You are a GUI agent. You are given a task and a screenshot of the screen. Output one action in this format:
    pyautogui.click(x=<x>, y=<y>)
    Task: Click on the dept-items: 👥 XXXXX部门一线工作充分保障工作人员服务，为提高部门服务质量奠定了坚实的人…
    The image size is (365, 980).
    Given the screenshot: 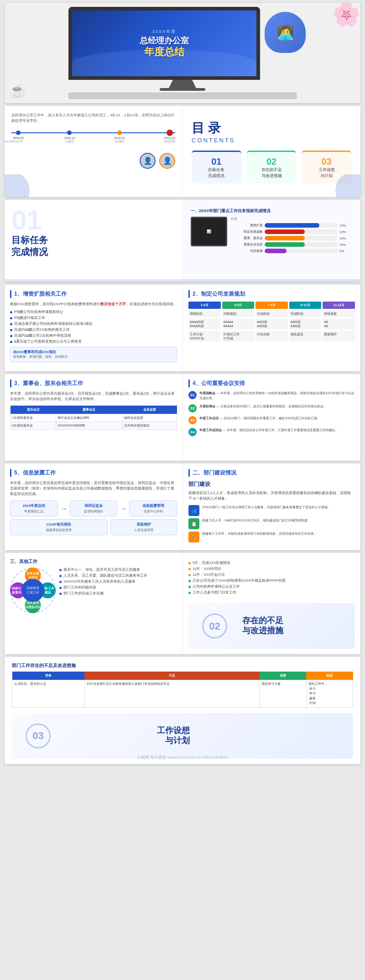 What is the action you would take?
    pyautogui.click(x=272, y=524)
    